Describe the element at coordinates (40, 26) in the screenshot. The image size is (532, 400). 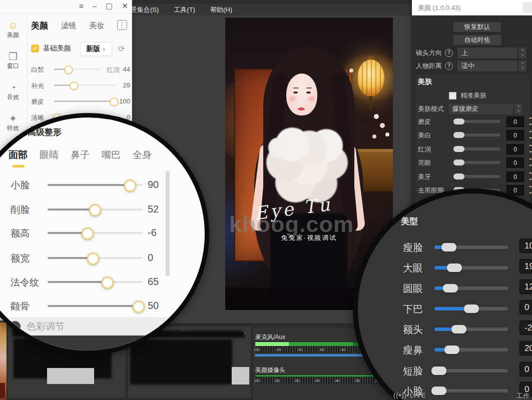
I see `tab-beauty: 美颜` at that location.